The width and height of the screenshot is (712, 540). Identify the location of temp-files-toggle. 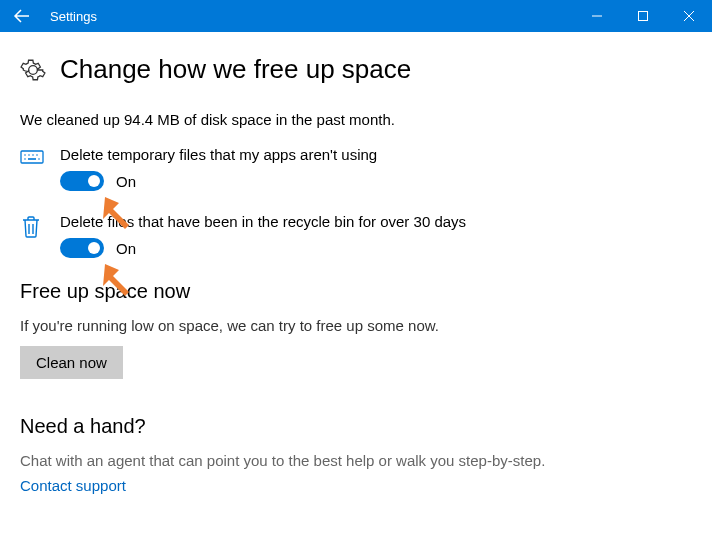
(82, 181).